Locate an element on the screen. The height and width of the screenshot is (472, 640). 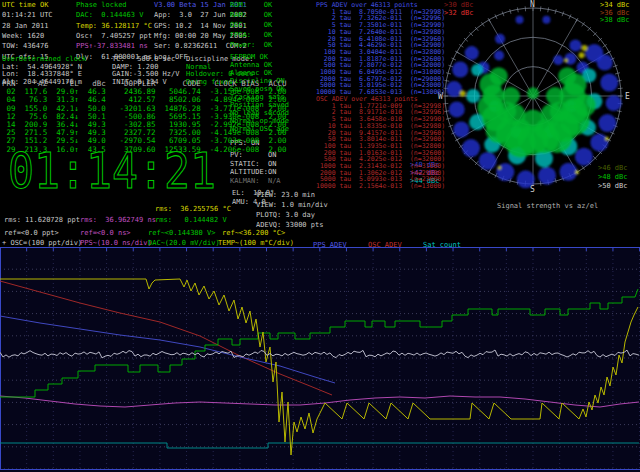
utc-status-col-line: UTC ofs: 15 is located at coordinates (25, 58).